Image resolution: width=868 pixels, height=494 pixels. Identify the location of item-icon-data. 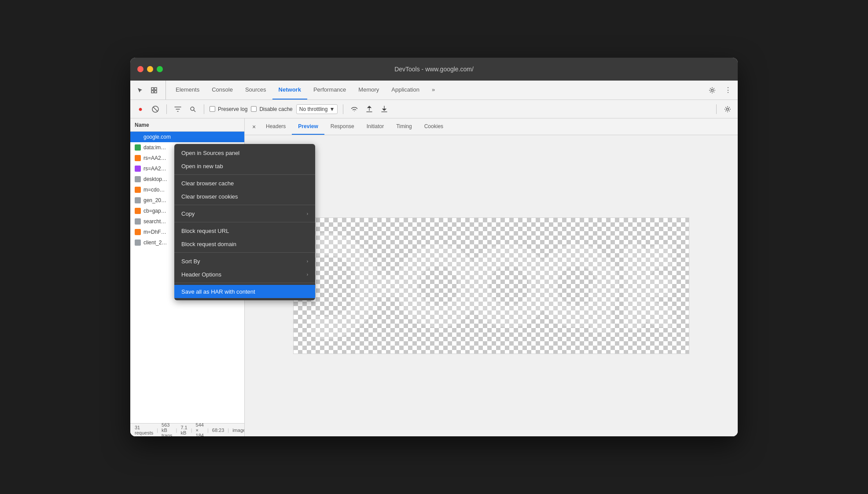
(138, 147).